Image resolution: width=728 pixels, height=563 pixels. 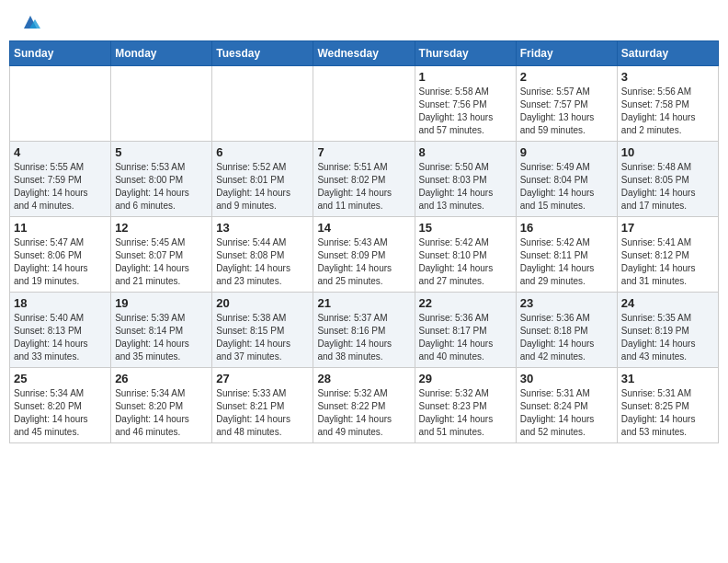 I want to click on day-cell-28: 28Sunrise: 5:32 AM Sunset: 8:22 PM Dayli…, so click(x=364, y=406).